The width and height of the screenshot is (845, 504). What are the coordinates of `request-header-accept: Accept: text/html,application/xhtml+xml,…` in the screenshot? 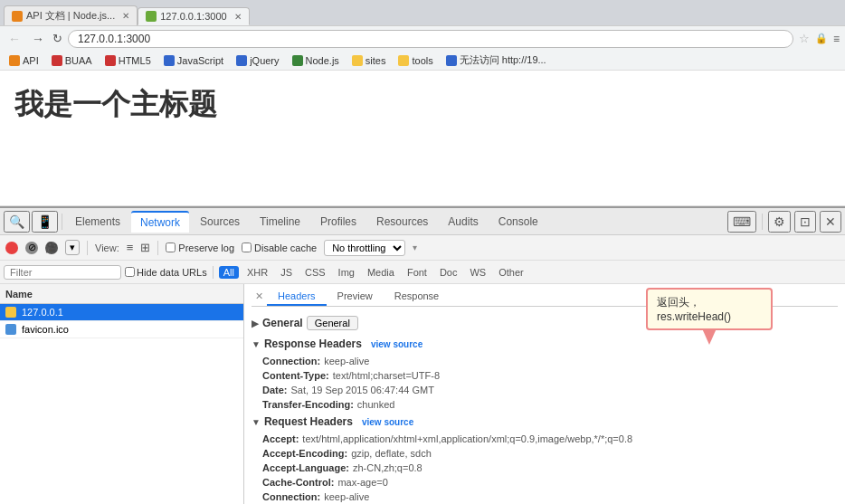 It's located at (545, 439).